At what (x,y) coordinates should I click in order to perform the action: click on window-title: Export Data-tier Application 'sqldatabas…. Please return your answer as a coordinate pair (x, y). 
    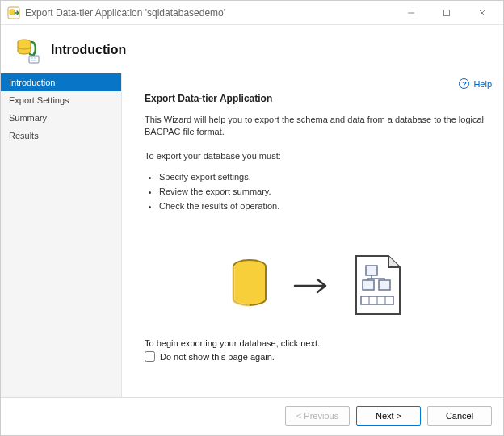
    Looking at the image, I should click on (209, 13).